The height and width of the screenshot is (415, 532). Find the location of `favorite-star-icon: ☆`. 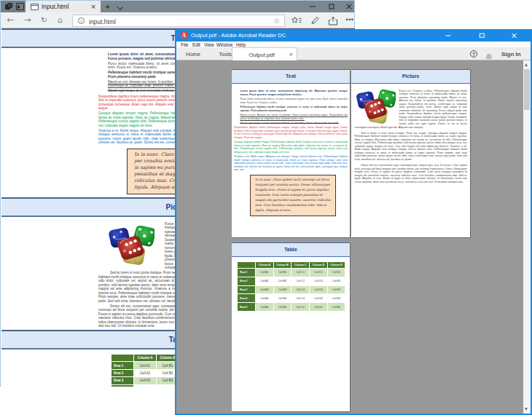

favorite-star-icon: ☆ is located at coordinates (277, 20).